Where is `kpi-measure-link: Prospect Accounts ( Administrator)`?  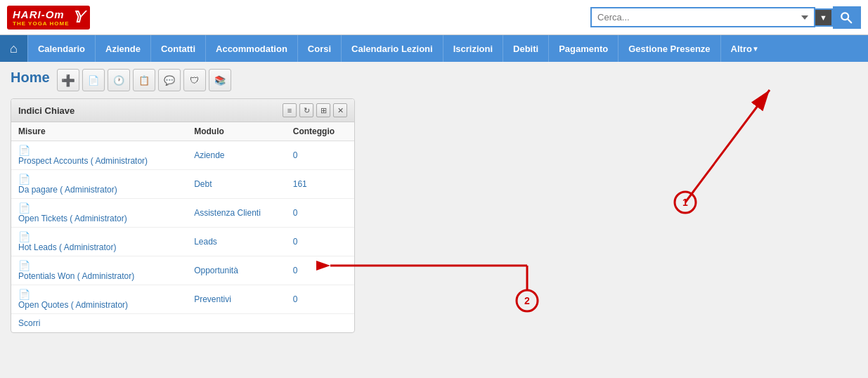
kpi-measure-link: Prospect Accounts ( Administrator) is located at coordinates (99, 161).